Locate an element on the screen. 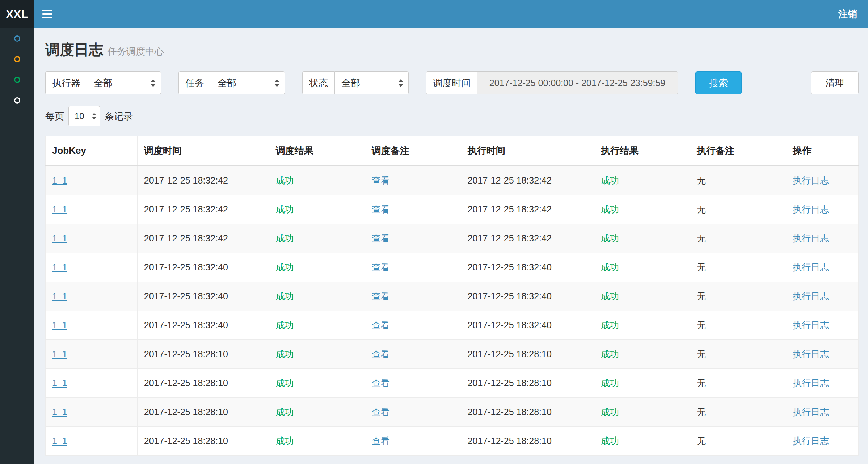  sidebar-toggle-icon is located at coordinates (47, 14).